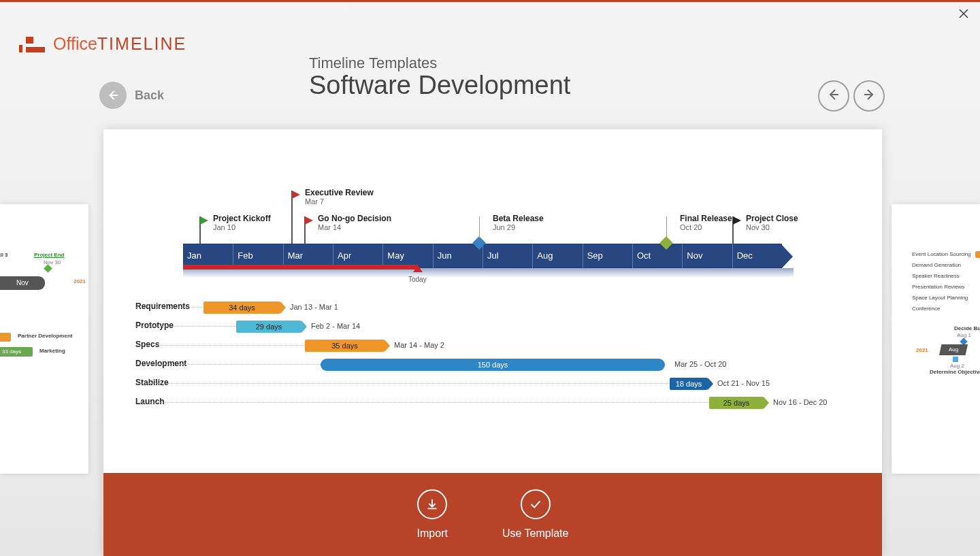 This screenshot has height=556, width=980. I want to click on task-row: Requirements34 daysJan 13 - Mar 1, so click(493, 307).